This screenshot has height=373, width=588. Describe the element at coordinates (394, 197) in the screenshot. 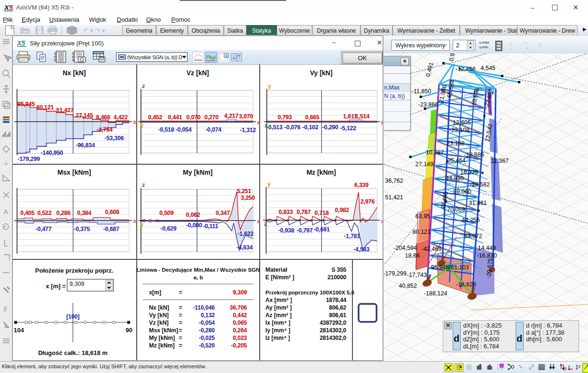

I see `svg-text: 51,421` at that location.